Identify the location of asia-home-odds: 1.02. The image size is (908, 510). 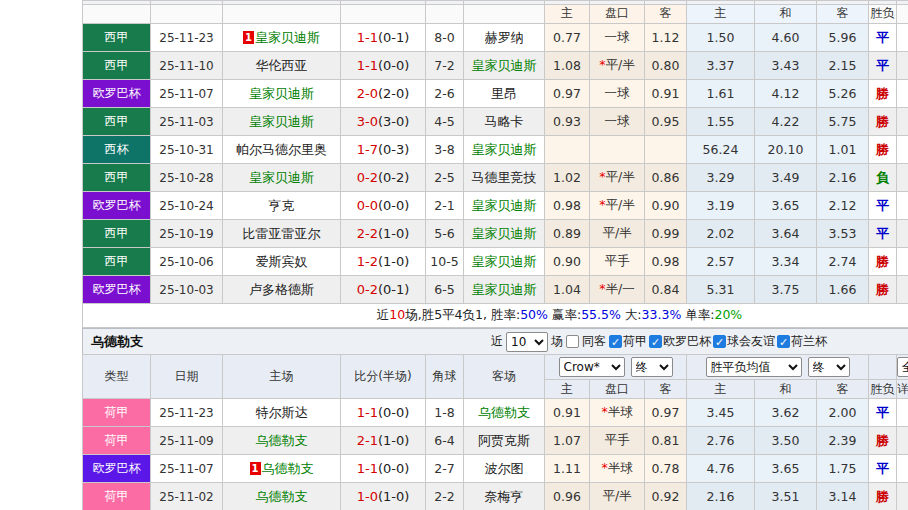
(568, 178).